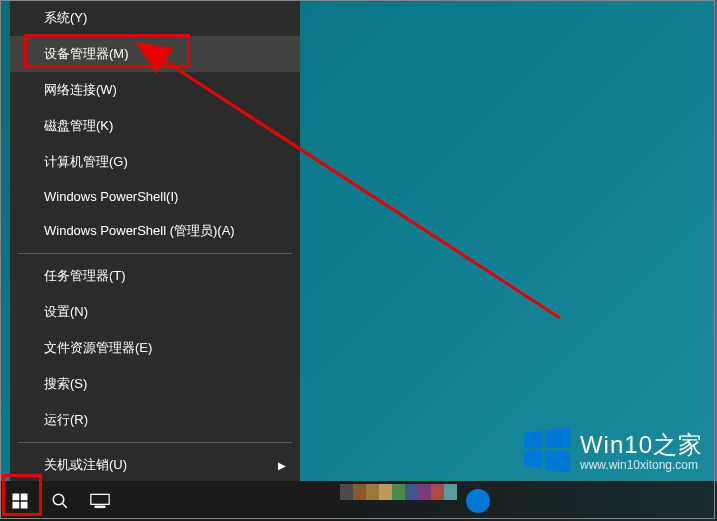 The height and width of the screenshot is (521, 717). What do you see at coordinates (78, 126) in the screenshot?
I see `menu-label: 磁盘管理(K)` at bounding box center [78, 126].